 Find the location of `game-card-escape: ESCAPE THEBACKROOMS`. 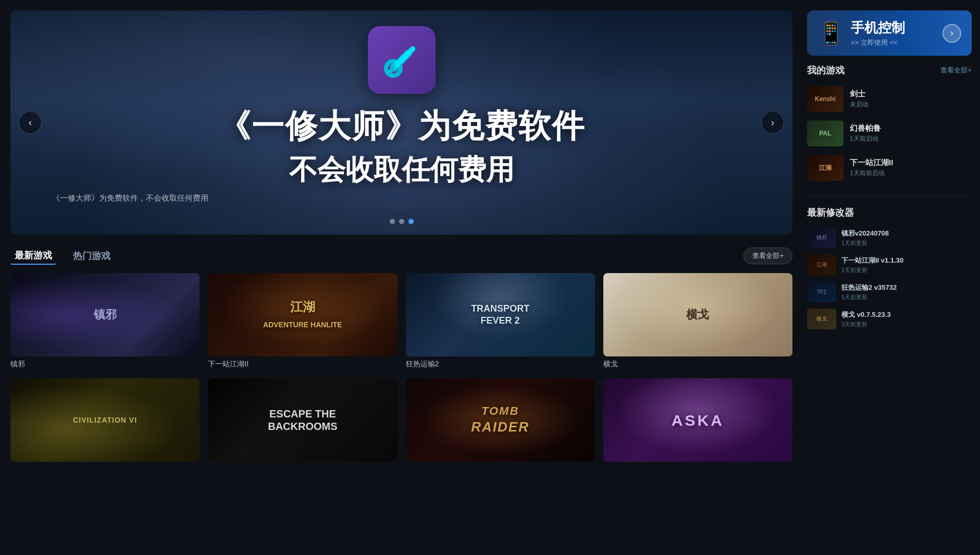

game-card-escape: ESCAPE THEBACKROOMS is located at coordinates (302, 420).